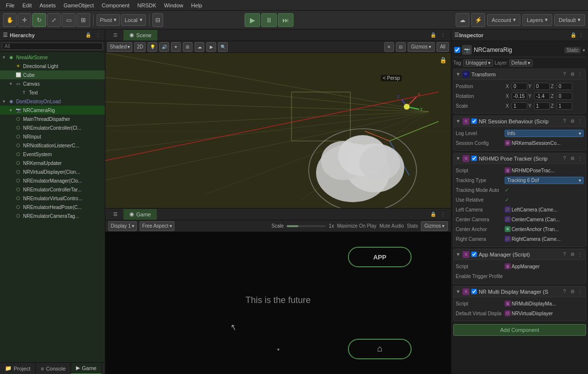 This screenshot has height=374, width=588. I want to click on tree-item-nrinput: ⬡ NRInput, so click(52, 137).